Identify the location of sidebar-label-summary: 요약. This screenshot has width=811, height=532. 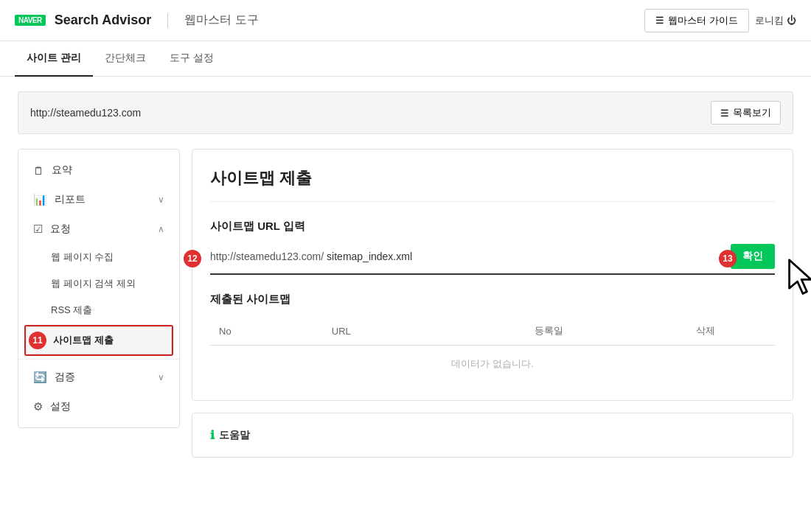
(62, 170).